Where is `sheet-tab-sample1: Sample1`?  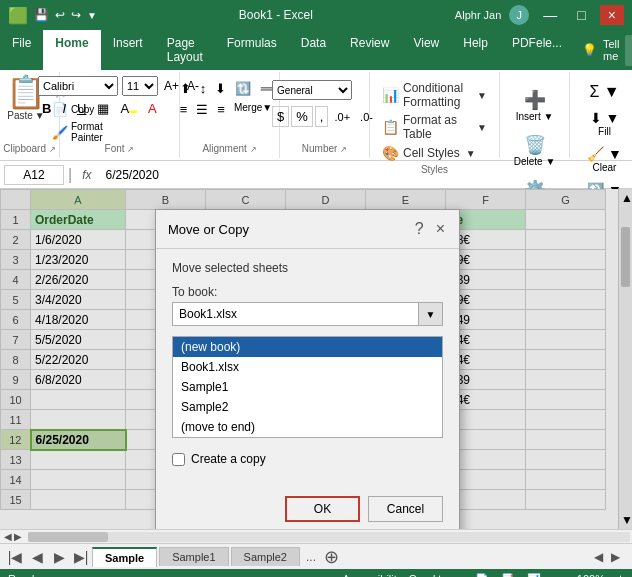
sheet-tab-sample1: Sample1 is located at coordinates (194, 556).